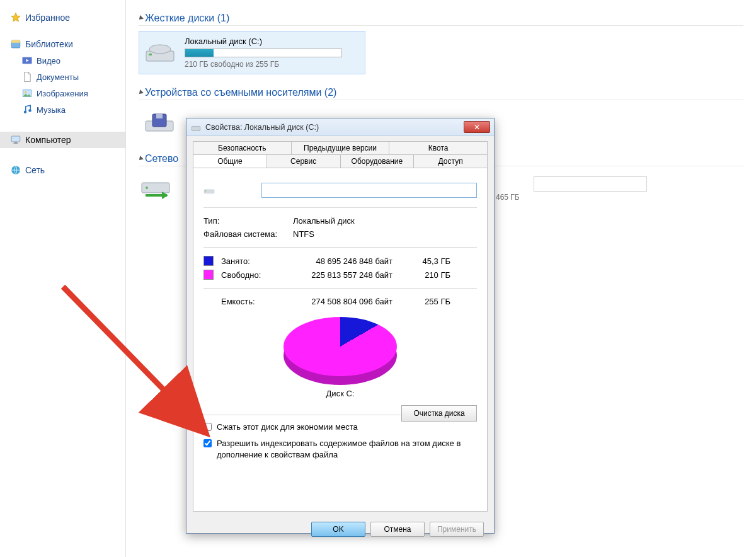  What do you see at coordinates (63, 44) in the screenshot?
I see `sidebar-item-libraries: Библиотеки` at bounding box center [63, 44].